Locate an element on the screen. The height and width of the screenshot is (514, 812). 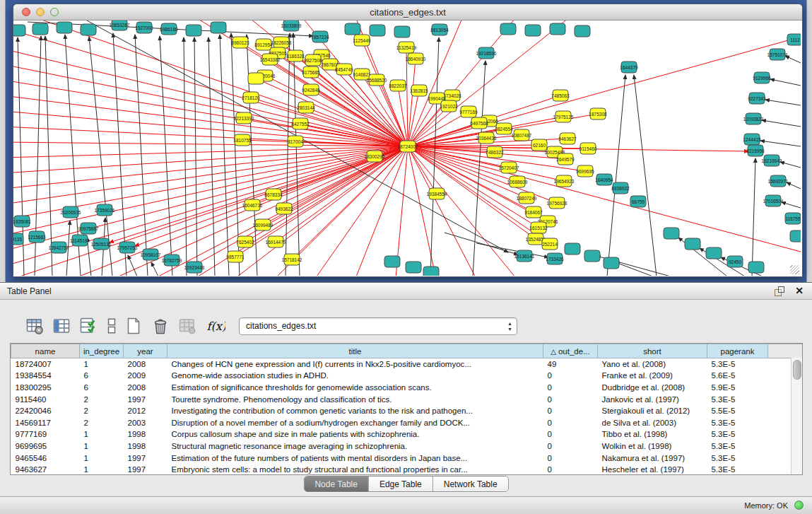
graph-node: 8912954 is located at coordinates (264, 45).